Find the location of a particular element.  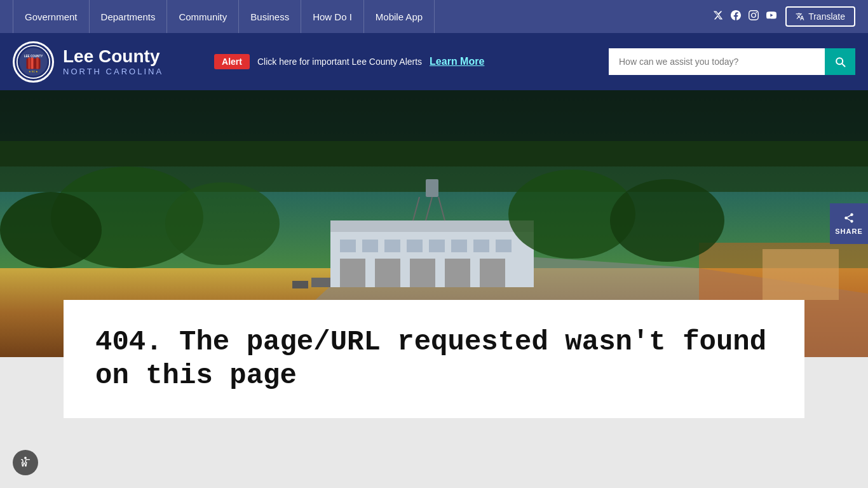

nav-departments: Departments is located at coordinates (128, 17).